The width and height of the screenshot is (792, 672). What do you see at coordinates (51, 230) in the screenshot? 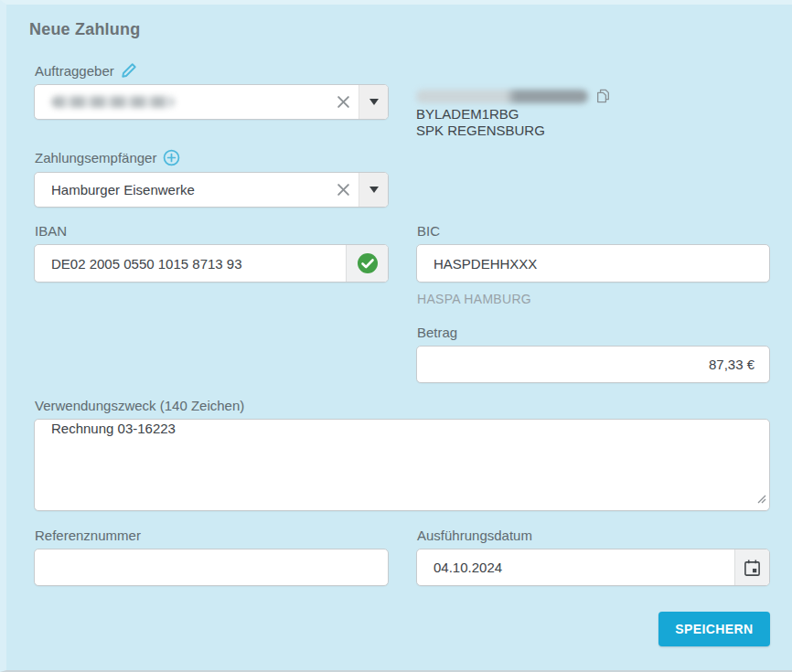
I see `iban-label: IBAN` at bounding box center [51, 230].